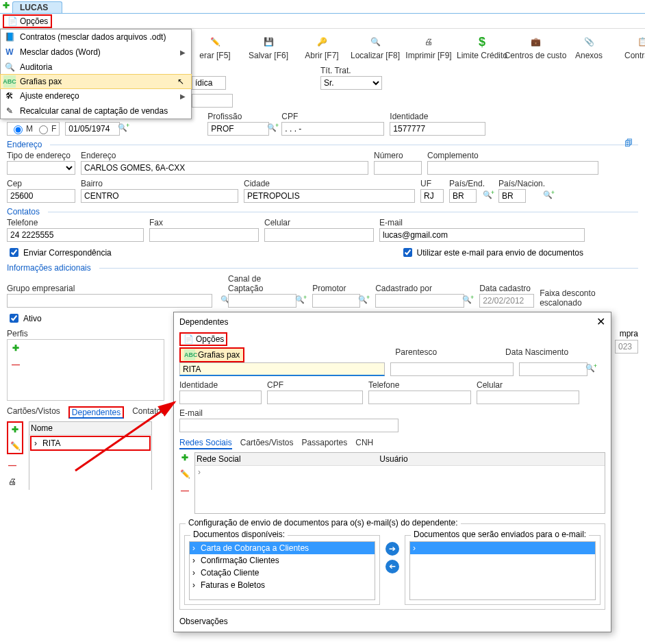  I want to click on mi-mesclar-word: WMesclar dados (Word)▶, so click(96, 52).